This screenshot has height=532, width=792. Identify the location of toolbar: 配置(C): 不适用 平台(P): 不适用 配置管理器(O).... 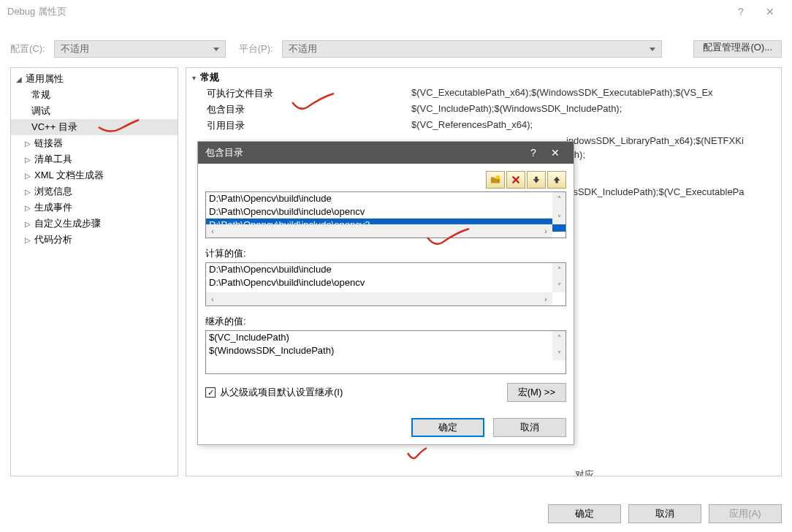
(396, 49).